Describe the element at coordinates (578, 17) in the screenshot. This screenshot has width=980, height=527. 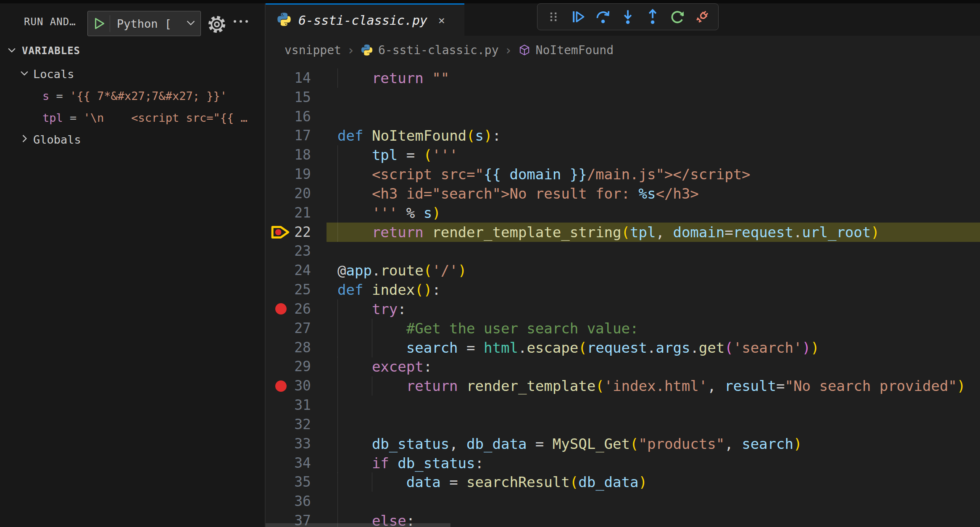
I see `debug-continue-icon` at that location.